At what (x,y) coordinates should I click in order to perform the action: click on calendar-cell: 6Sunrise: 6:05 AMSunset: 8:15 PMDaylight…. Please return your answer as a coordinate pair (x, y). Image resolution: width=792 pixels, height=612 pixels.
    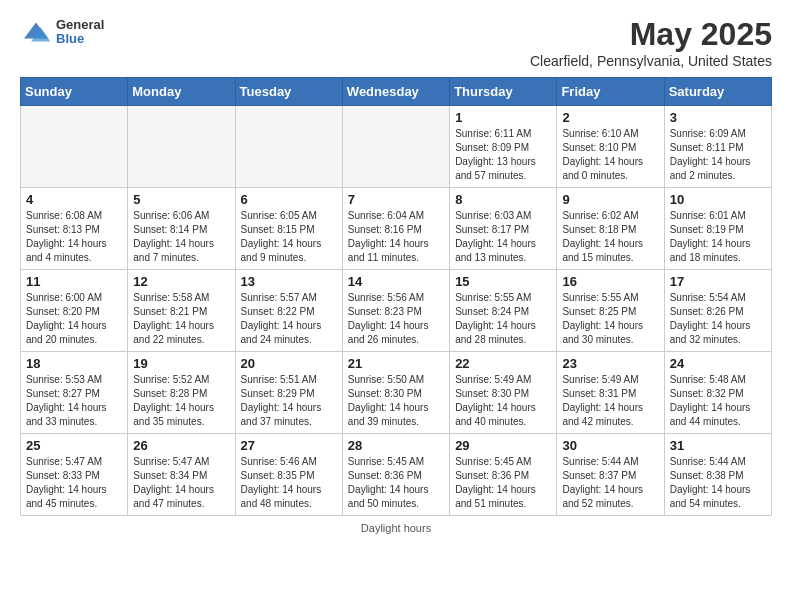
    Looking at the image, I should click on (288, 229).